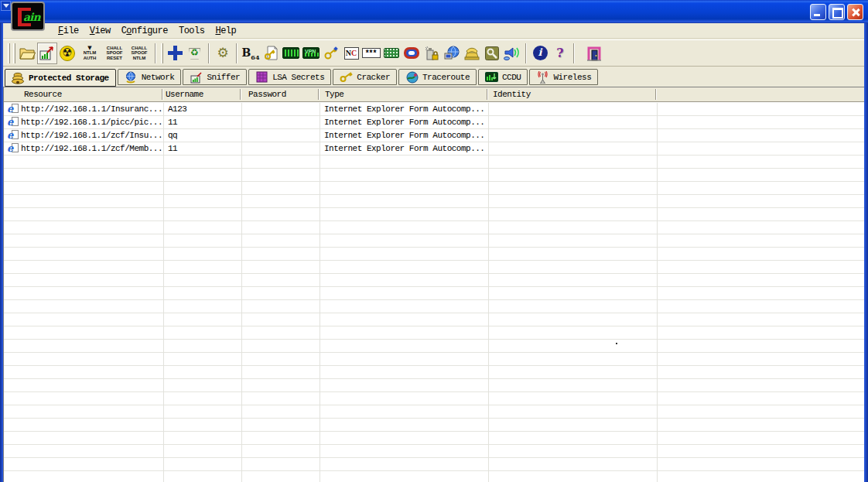 The image size is (868, 482). Describe the element at coordinates (371, 53) in the screenshot. I see `password-revealer-button: ***` at that location.